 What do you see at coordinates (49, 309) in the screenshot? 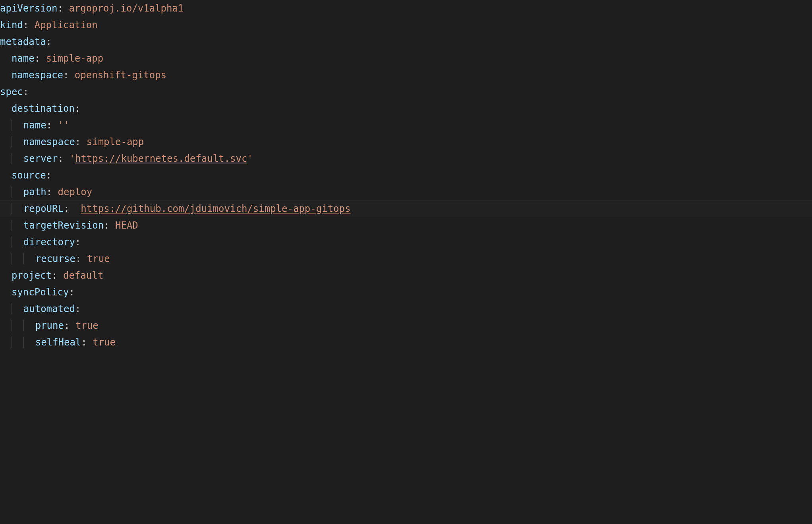
I see `yaml-key: automated` at bounding box center [49, 309].